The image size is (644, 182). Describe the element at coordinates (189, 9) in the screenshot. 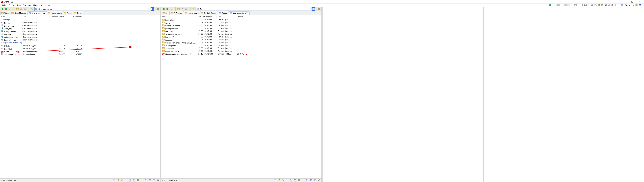

I see `view-dropdown-icon: ▾` at that location.